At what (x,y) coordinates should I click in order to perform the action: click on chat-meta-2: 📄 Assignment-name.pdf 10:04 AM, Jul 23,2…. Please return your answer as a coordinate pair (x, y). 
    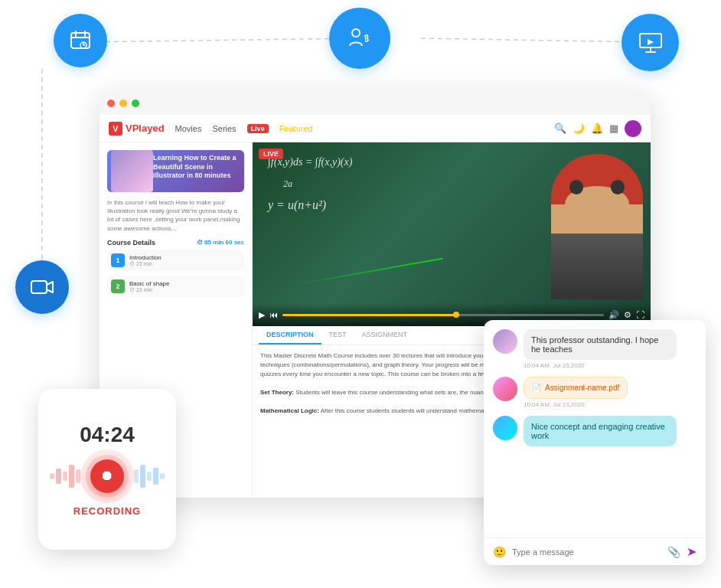
    Looking at the image, I should click on (576, 392).